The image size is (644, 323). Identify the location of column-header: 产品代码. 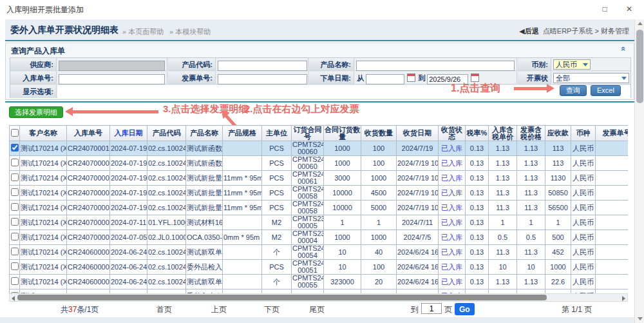
(167, 133).